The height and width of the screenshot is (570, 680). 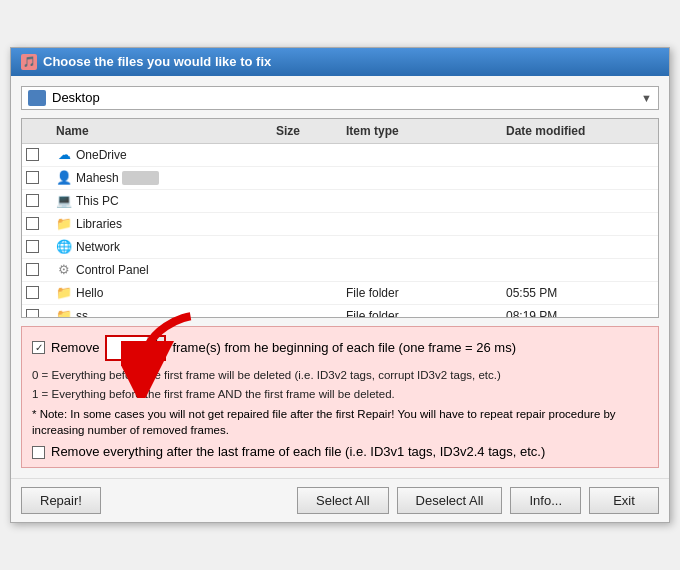 What do you see at coordinates (340, 348) in the screenshot?
I see `remove-frames-row: Remove ▲ ▼ frame(s) from he beginning of…` at bounding box center [340, 348].